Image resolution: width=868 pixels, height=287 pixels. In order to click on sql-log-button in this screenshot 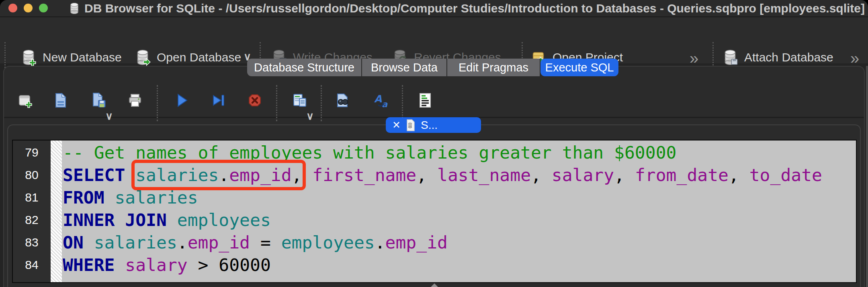, I will do `click(425, 100)`.